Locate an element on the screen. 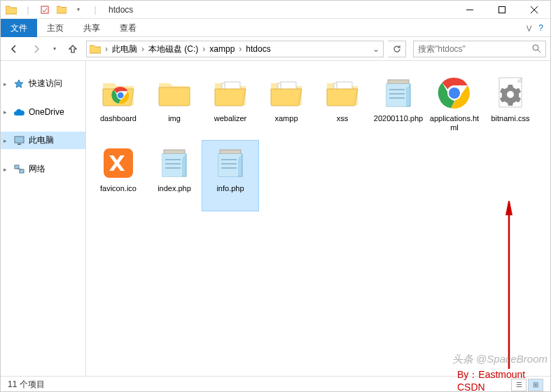 This screenshot has width=551, height=392. qat-properties-icon is located at coordinates (45, 10).